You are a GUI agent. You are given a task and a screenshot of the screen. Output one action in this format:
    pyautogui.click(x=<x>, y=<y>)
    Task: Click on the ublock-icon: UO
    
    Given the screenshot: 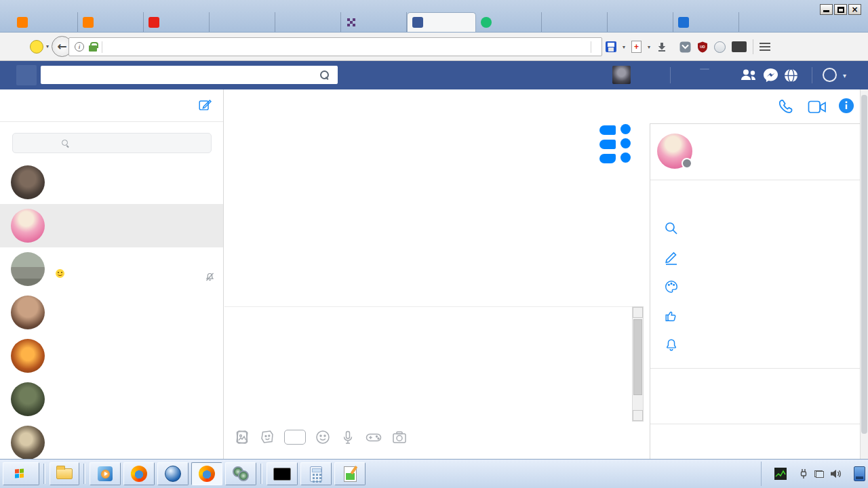 What is the action you would take?
    pyautogui.click(x=703, y=47)
    